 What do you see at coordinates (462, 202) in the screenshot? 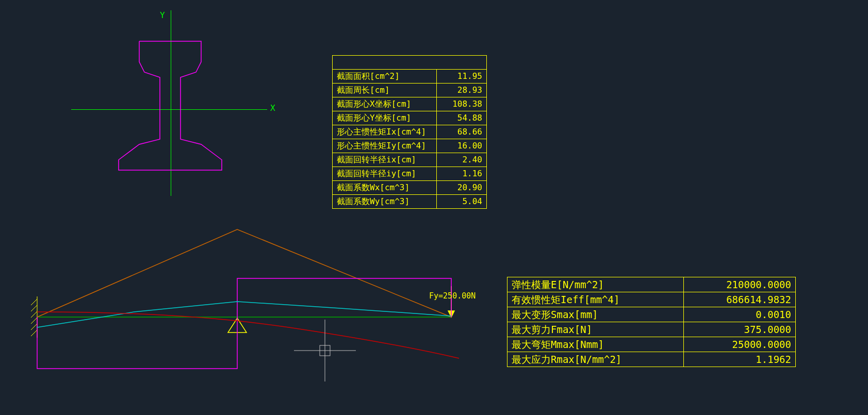
I see `property-value: 5.04` at bounding box center [462, 202].